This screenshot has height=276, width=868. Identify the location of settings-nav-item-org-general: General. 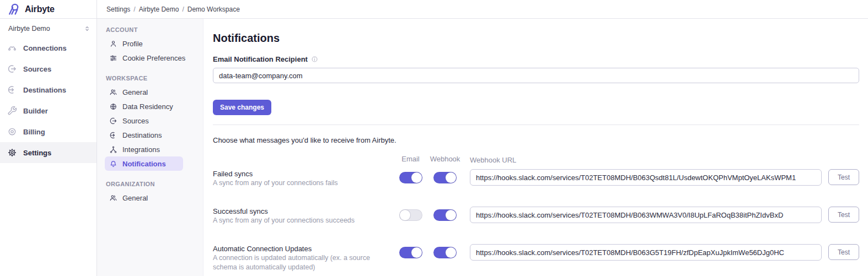
(144, 198).